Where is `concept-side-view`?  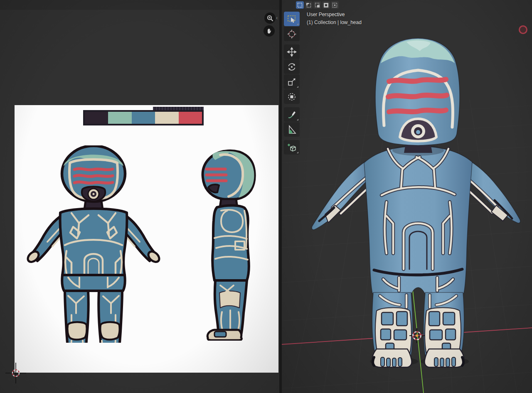 concept-side-view is located at coordinates (229, 244).